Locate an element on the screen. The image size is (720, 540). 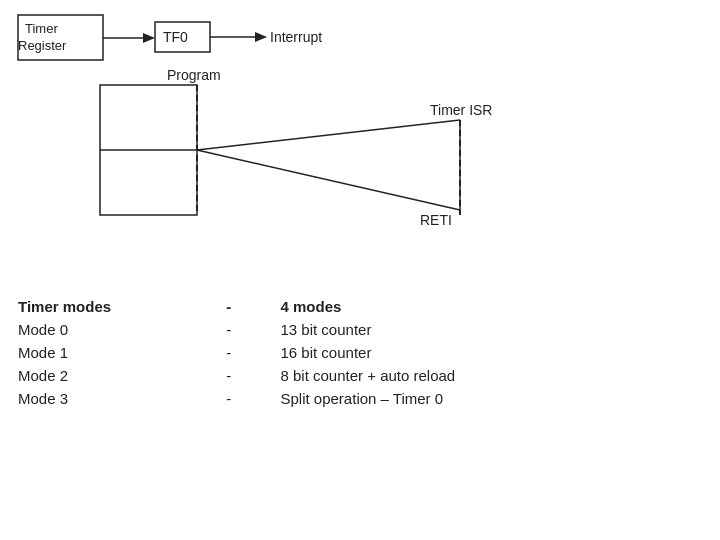
reti-label: RETI is located at coordinates (436, 220).